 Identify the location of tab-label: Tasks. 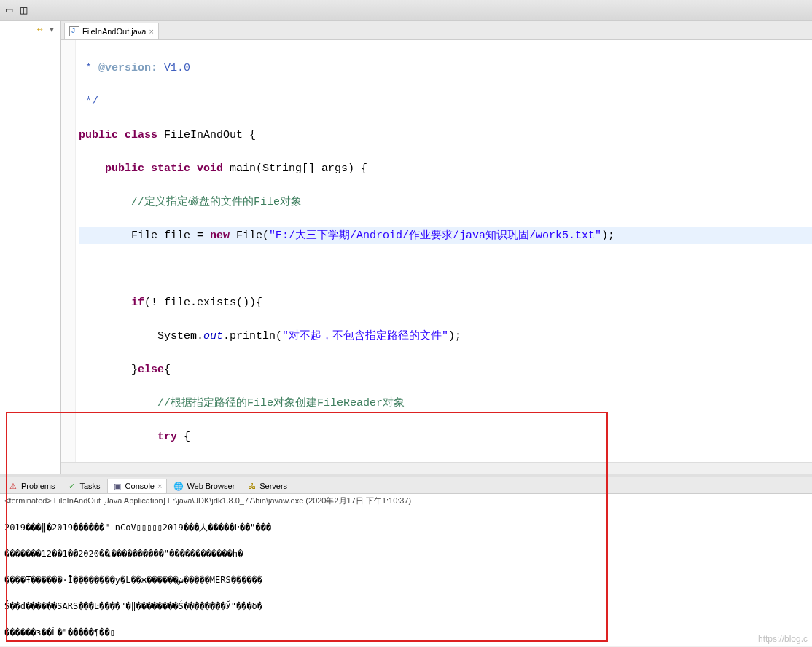
(90, 486).